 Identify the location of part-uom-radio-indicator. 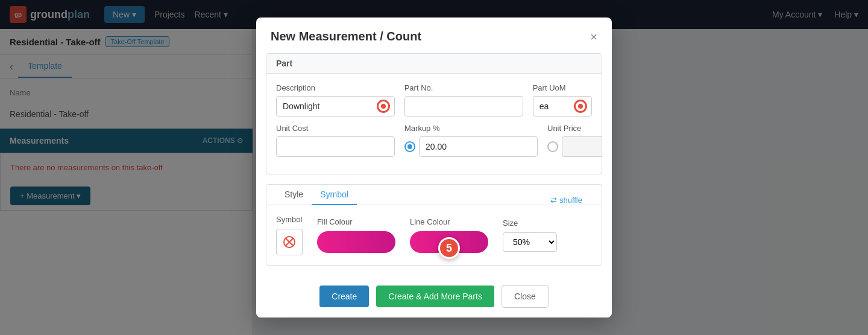
(580, 106).